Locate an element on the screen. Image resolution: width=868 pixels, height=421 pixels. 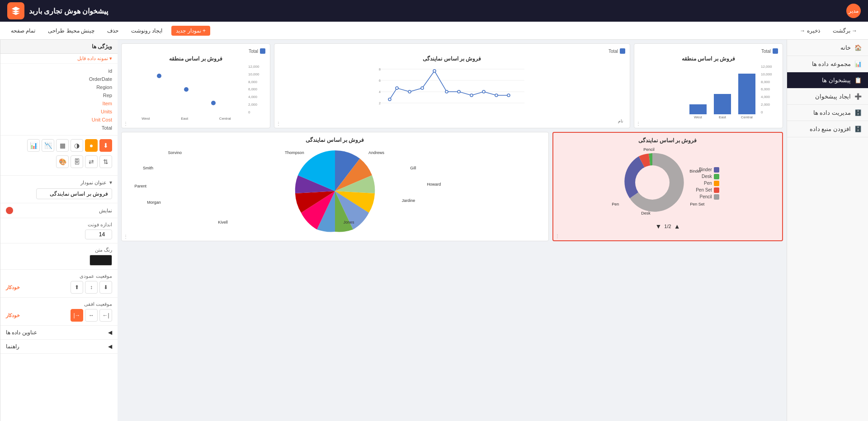
sidebar-item-dashboards: 📋 پیشخوان ها is located at coordinates (827, 80).